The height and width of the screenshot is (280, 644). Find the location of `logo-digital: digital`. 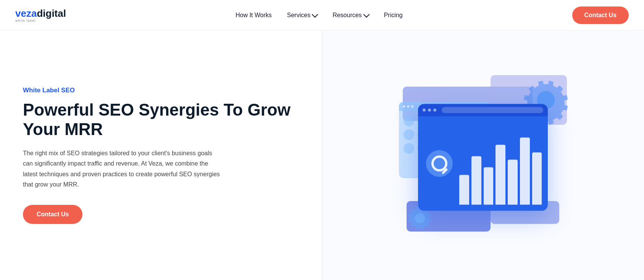

logo-digital: digital is located at coordinates (51, 14).